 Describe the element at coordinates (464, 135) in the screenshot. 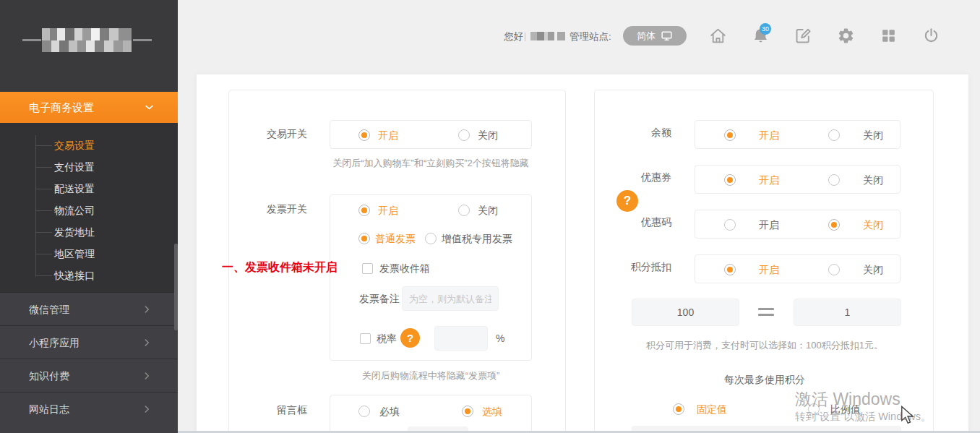

I see `trade-off-radio` at that location.